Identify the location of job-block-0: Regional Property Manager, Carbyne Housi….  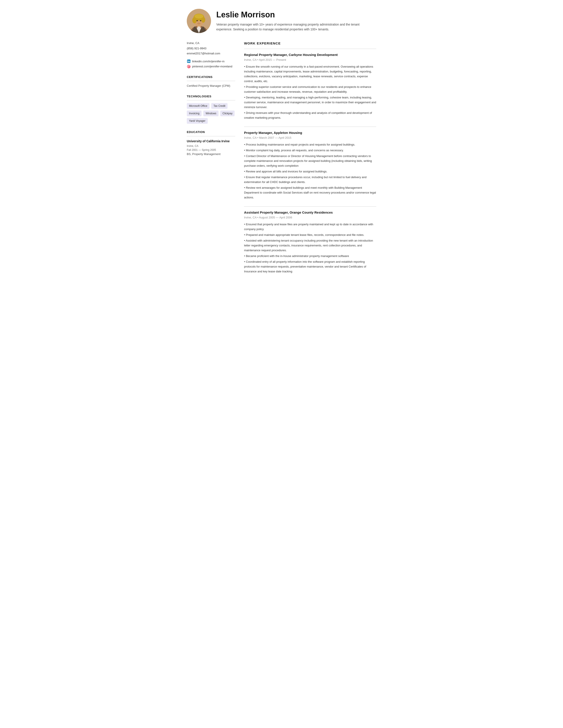
(310, 86).